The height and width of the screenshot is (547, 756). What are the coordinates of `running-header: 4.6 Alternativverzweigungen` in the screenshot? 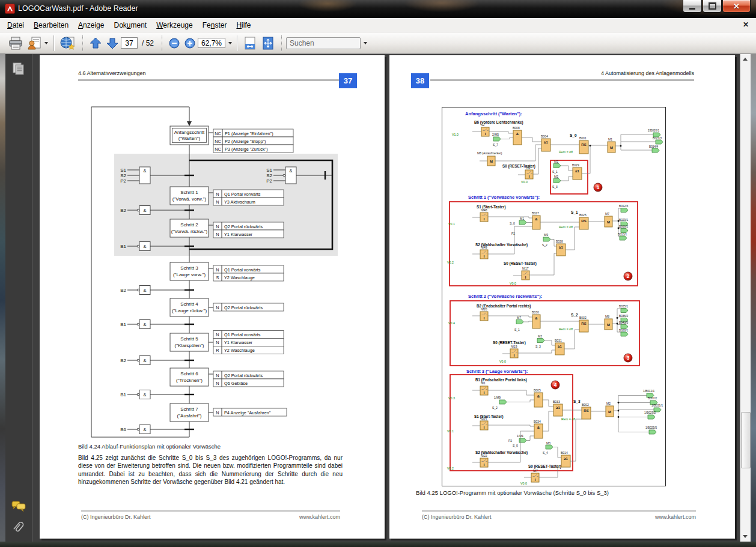 It's located at (112, 73).